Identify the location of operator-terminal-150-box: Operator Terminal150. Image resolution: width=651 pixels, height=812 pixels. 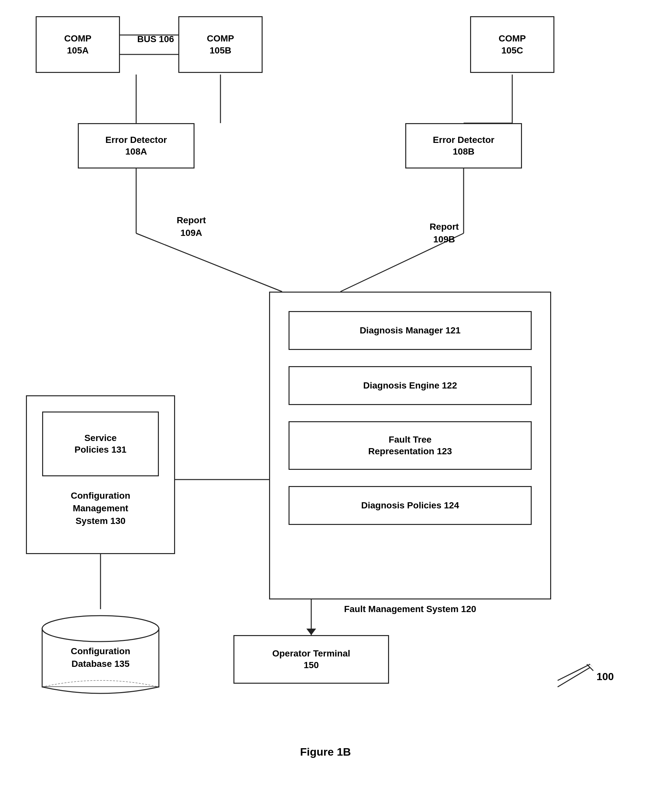
(311, 659).